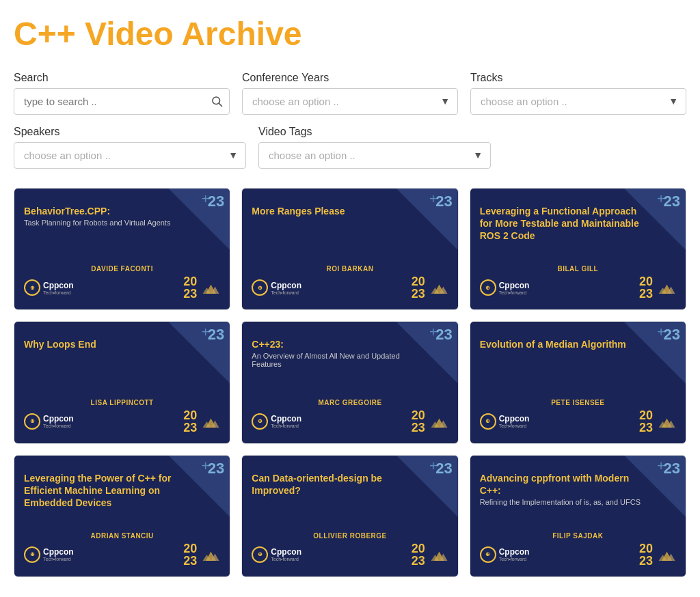 This screenshot has height=597, width=700. I want to click on video-card: + 23 BehaviorTree.CPP: Task Planning for…, so click(122, 249).